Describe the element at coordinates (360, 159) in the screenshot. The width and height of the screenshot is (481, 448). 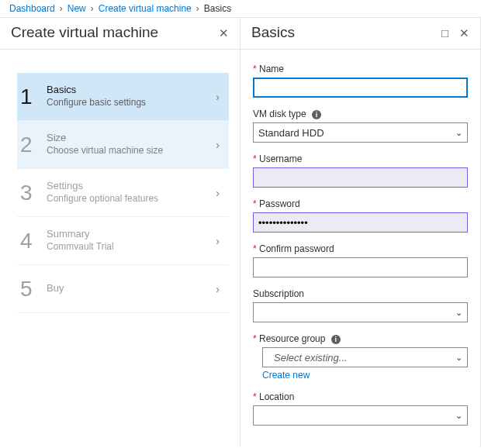
I see `username-label: Username` at that location.